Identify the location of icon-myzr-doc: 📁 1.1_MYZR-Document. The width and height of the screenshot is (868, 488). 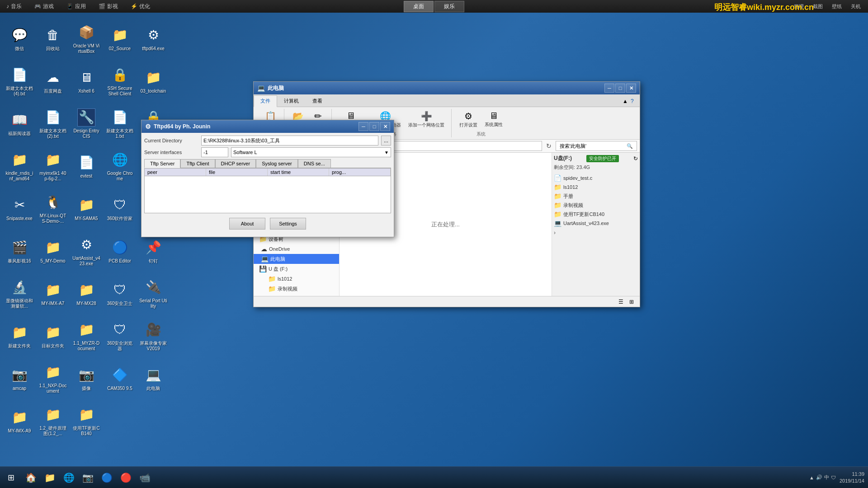
(86, 336).